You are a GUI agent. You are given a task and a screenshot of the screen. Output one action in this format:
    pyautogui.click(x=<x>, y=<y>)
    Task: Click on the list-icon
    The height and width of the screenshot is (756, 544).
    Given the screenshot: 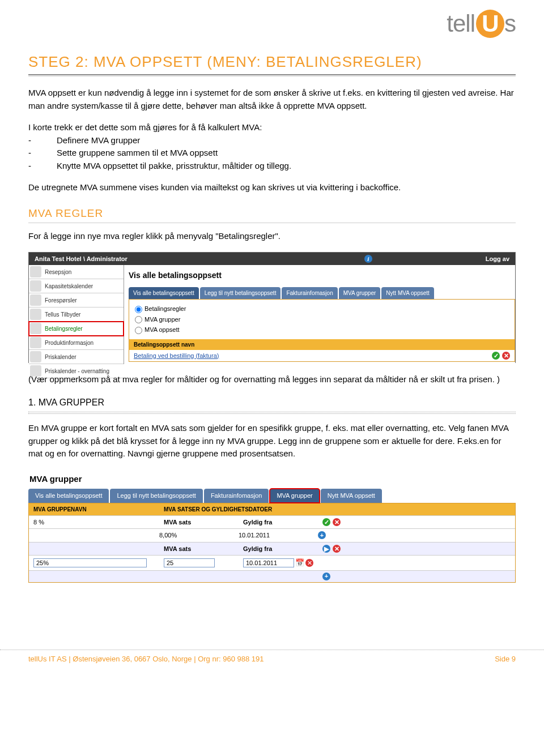 What is the action you would take?
    pyautogui.click(x=36, y=343)
    